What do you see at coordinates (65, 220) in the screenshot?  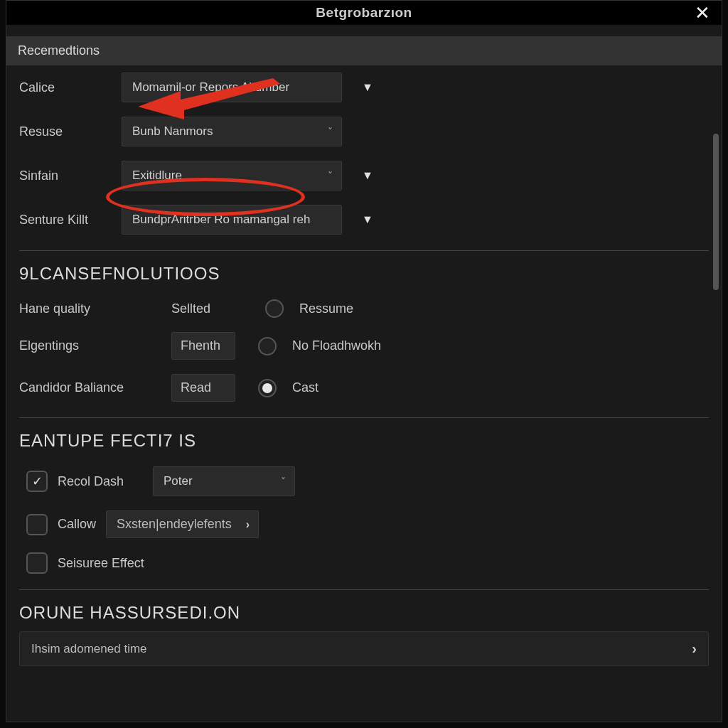 I see `field-label: Senture Killt` at bounding box center [65, 220].